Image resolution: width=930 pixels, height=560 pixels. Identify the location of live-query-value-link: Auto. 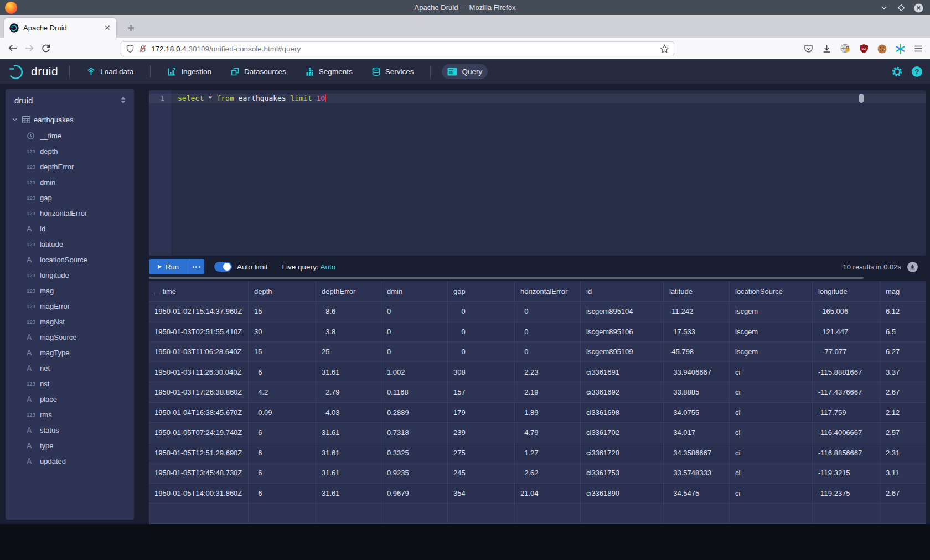
(328, 267).